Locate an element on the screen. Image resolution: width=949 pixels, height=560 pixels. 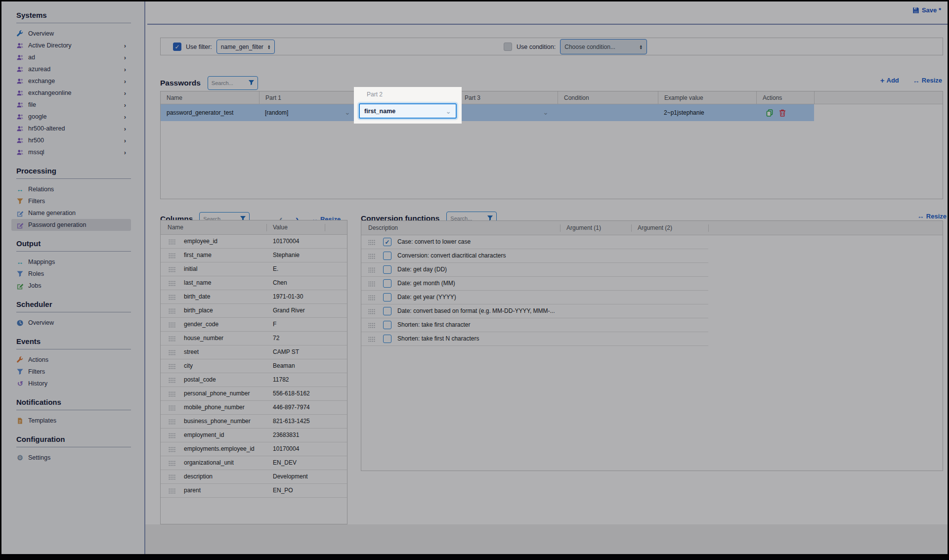
sidebar-item-mssql: mssql› is located at coordinates (71, 152).